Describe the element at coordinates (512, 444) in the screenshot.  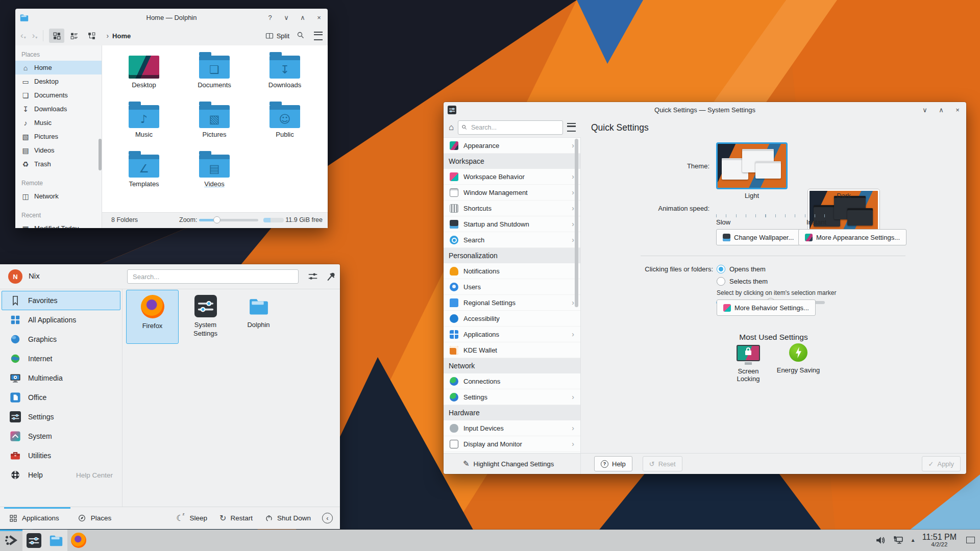
I see `sidebar-item-display-monitor: Display and Monitor›` at that location.